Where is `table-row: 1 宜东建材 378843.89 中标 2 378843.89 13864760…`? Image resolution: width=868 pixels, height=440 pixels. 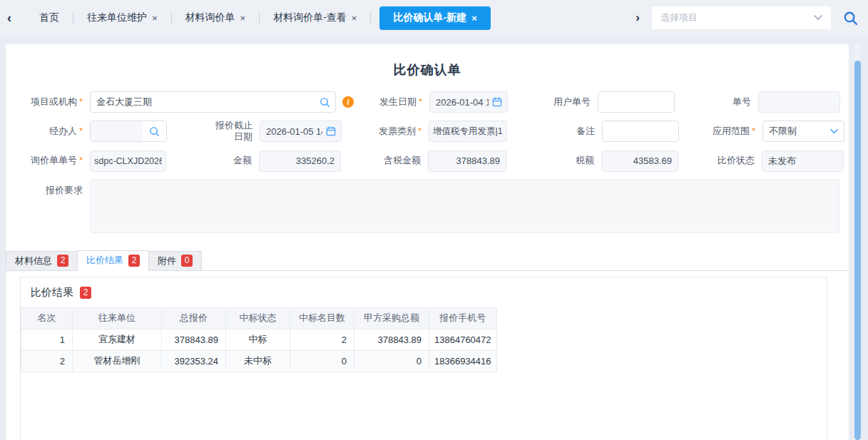 table-row: 1 宜东建材 378843.89 中标 2 378843.89 13864760… is located at coordinates (260, 339).